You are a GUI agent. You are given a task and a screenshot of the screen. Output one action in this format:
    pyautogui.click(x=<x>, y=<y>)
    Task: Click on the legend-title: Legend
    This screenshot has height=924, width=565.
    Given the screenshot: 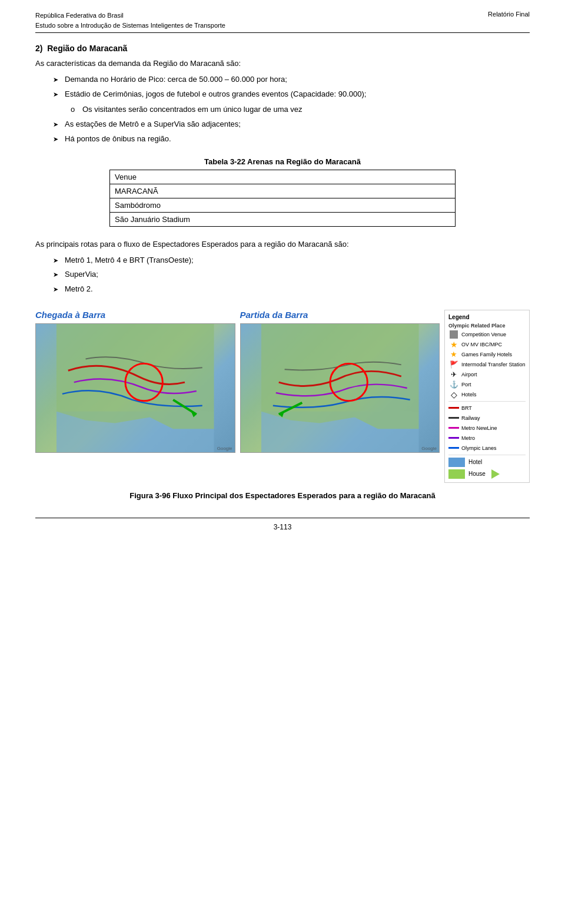 What is the action you would take?
    pyautogui.click(x=487, y=317)
    